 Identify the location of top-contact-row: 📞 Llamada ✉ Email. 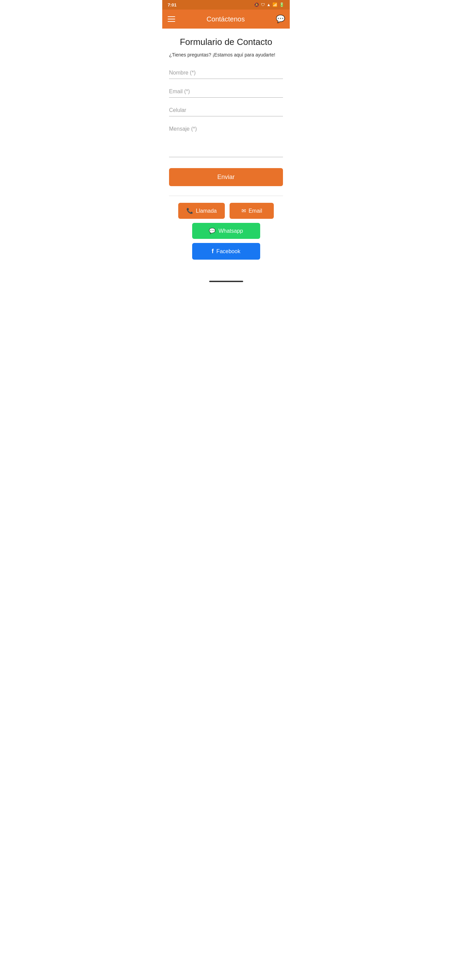
(226, 211).